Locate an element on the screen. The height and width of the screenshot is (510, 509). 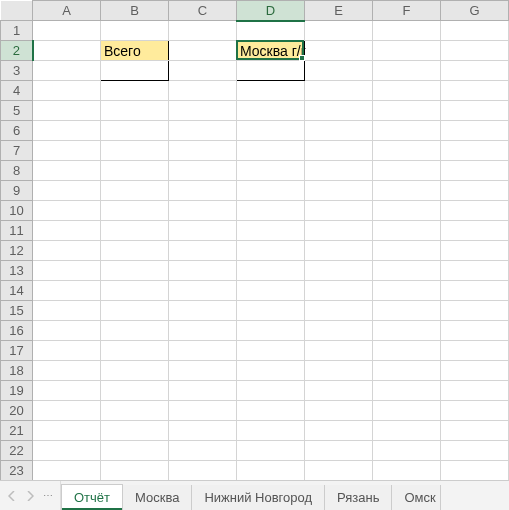
cell-G2 is located at coordinates (475, 51).